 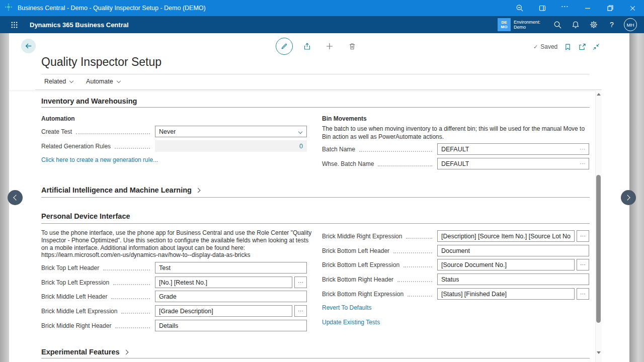 What do you see at coordinates (284, 46) in the screenshot?
I see `edit-button` at bounding box center [284, 46].